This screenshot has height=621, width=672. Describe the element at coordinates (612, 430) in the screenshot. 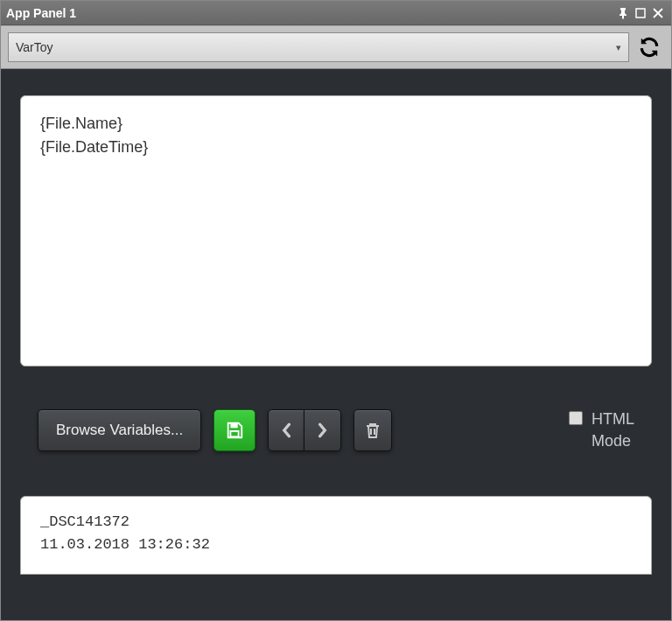

I see `html-mode-label: HTML Mode` at that location.